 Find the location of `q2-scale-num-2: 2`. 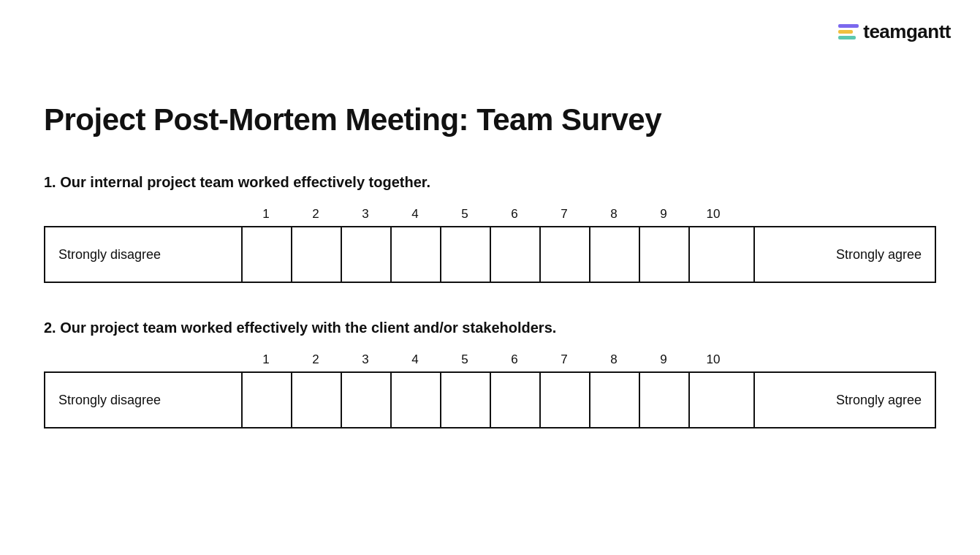

q2-scale-num-2: 2 is located at coordinates (316, 360).